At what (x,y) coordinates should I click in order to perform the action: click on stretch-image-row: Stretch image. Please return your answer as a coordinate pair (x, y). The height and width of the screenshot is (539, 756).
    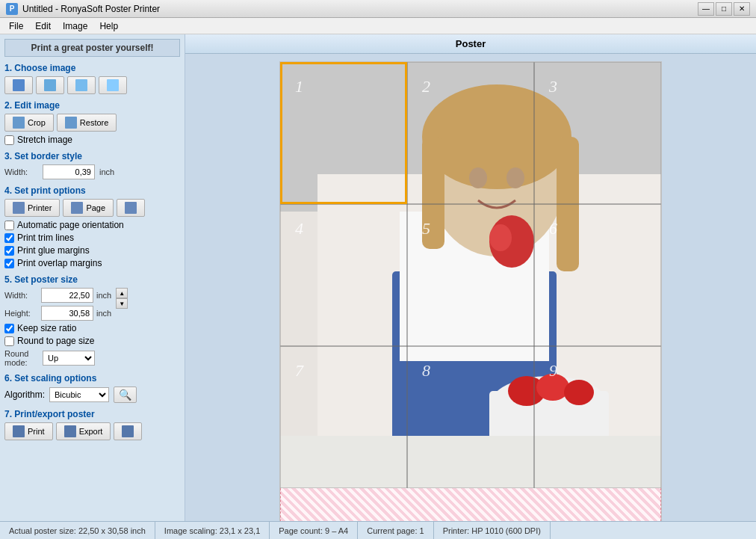
    Looking at the image, I should click on (93, 140).